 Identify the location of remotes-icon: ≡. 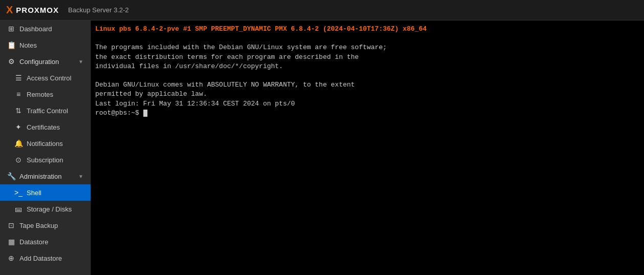
(18, 94).